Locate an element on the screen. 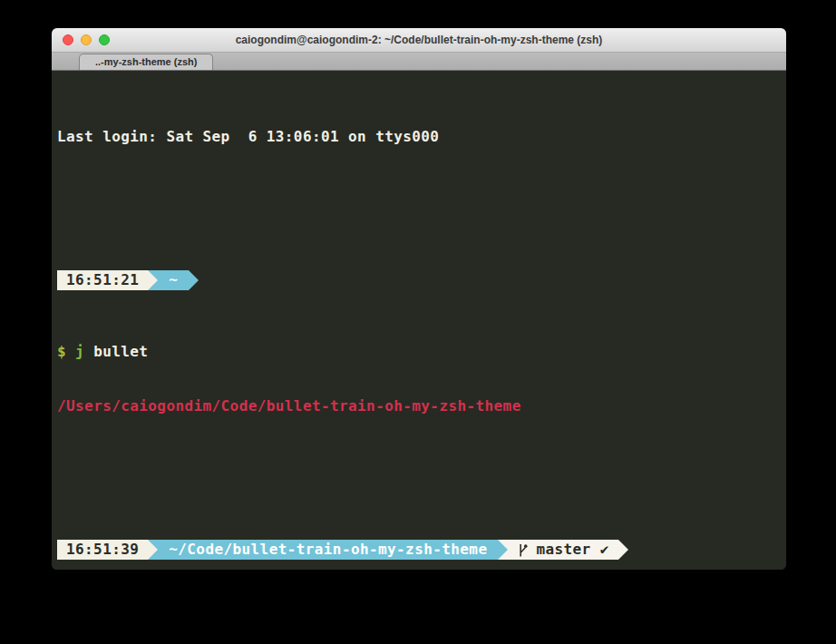  window-title: caiogondim@caiogondim-2: ~/Code/bullet-t… is located at coordinates (419, 40).